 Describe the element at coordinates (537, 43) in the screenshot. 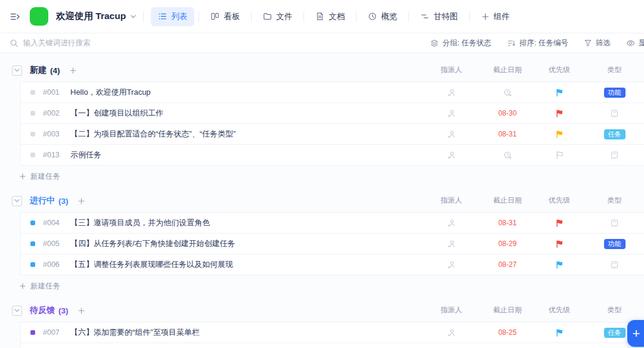

I see `toolbar-controls: 分组: 任务状态排序: 任务编号筛选显示` at that location.